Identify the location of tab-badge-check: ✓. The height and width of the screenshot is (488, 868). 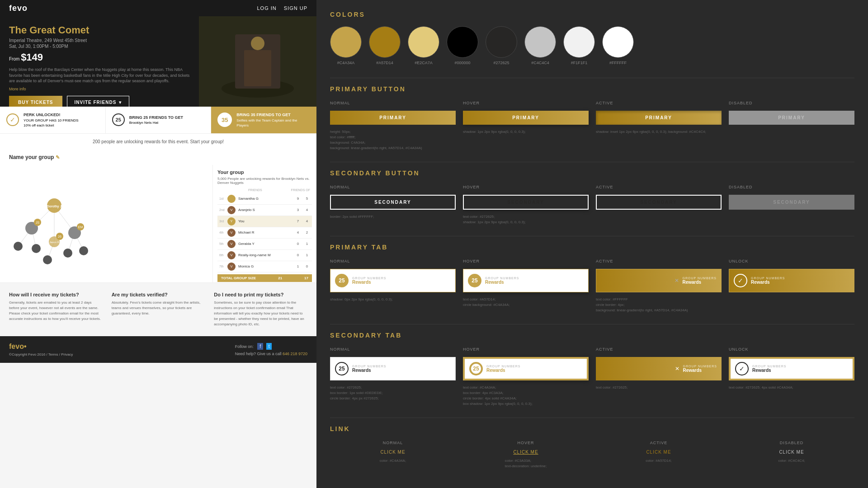
(741, 281).